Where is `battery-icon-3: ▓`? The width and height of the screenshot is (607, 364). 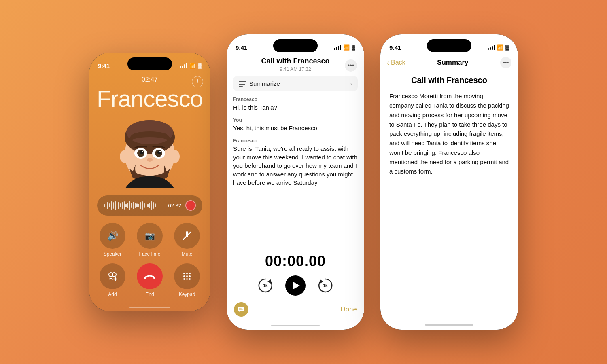
battery-icon-3: ▓ is located at coordinates (507, 47).